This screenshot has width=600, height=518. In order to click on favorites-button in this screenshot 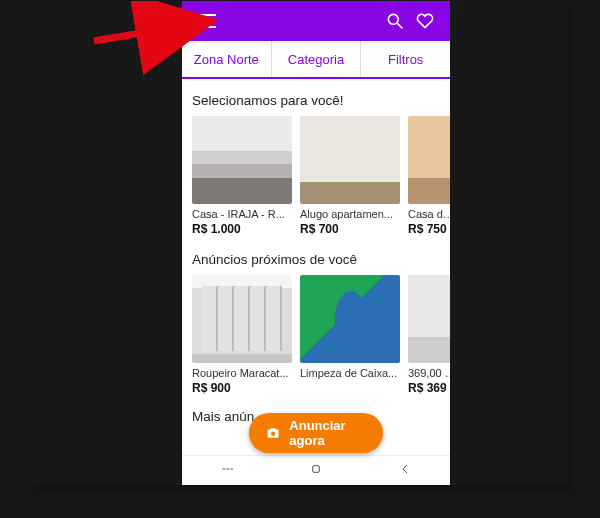, I will do `click(425, 21)`.